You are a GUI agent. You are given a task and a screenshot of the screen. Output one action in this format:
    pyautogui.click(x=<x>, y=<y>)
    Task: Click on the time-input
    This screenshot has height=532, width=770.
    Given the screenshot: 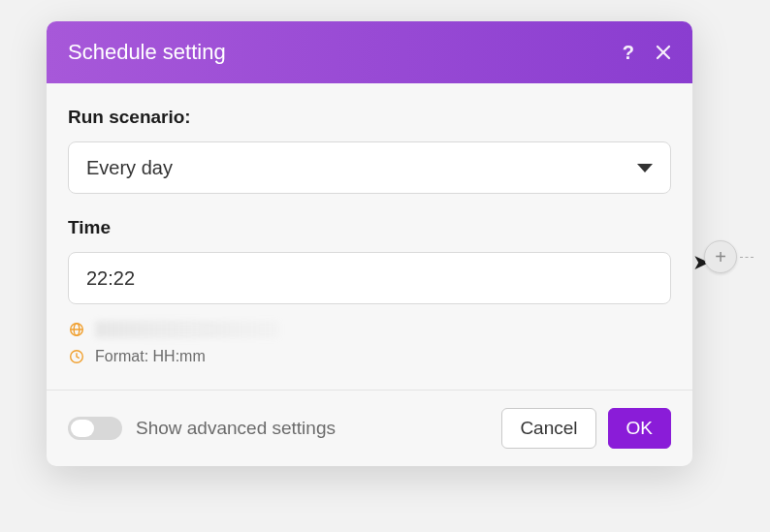 What is the action you would take?
    pyautogui.click(x=369, y=278)
    